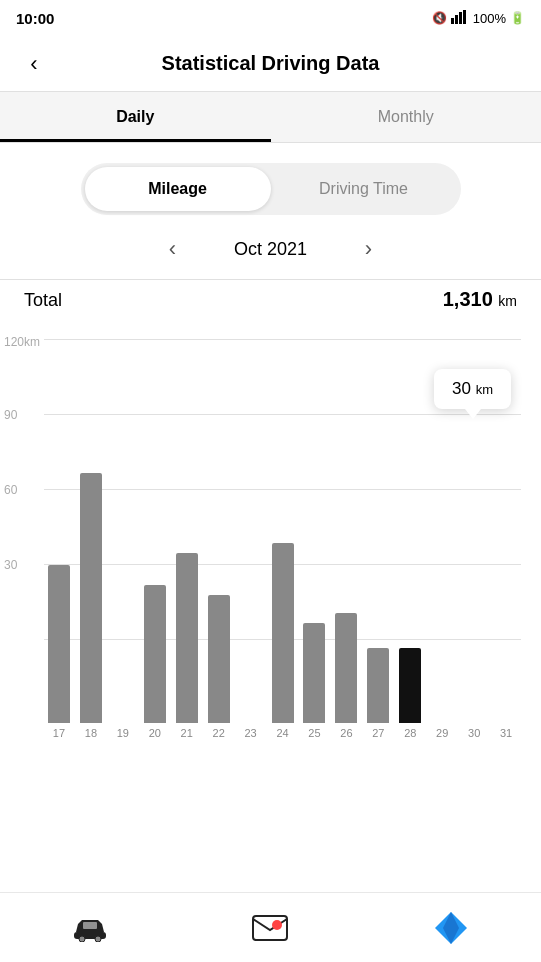  Describe the element at coordinates (178, 189) in the screenshot. I see `toggle-mileage: Mileage` at that location.